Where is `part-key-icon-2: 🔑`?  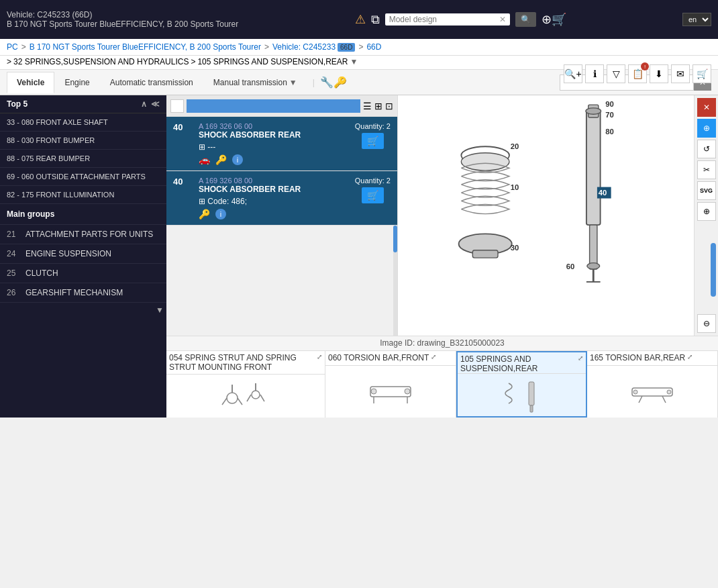
part-key-icon-2: 🔑 is located at coordinates (204, 214).